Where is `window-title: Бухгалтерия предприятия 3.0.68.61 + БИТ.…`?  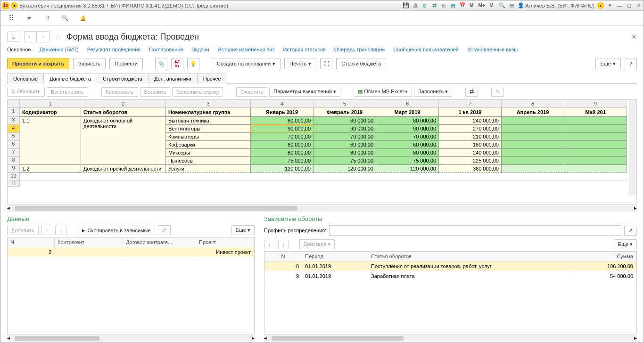 window-title: Бухгалтерия предприятия 3.0.68.61 + БИТ.… is located at coordinates (210, 6).